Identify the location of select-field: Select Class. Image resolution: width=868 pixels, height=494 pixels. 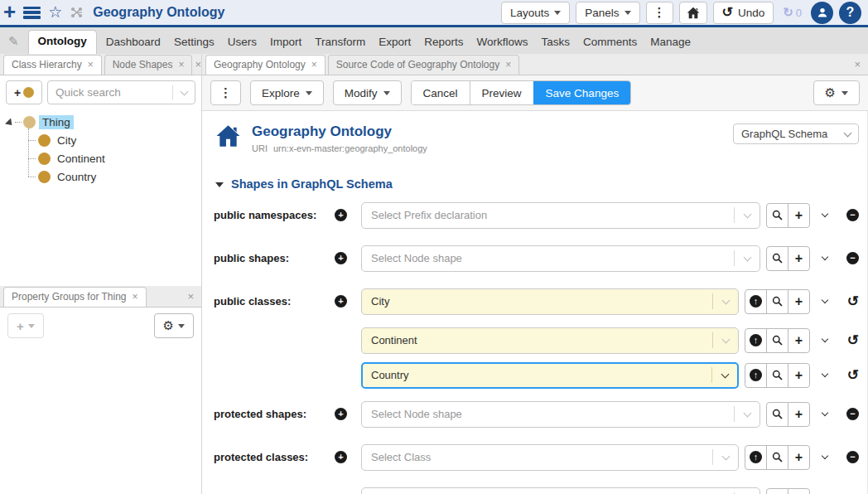
(550, 458).